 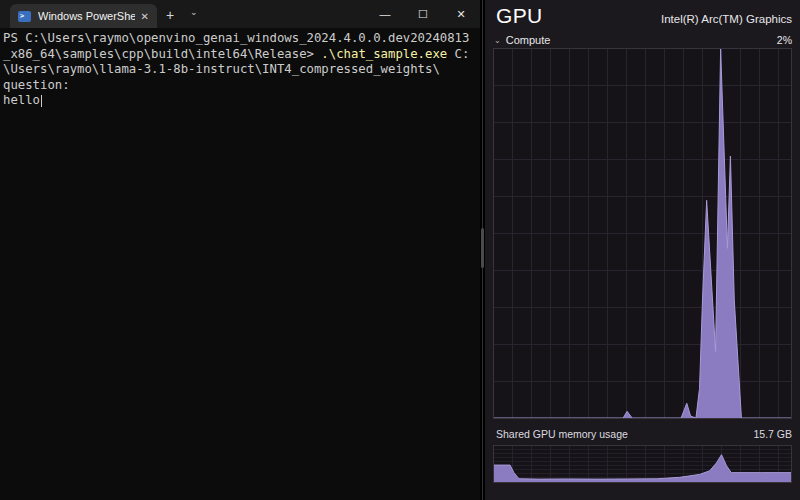 I want to click on terminal-line: hello, so click(x=242, y=101).